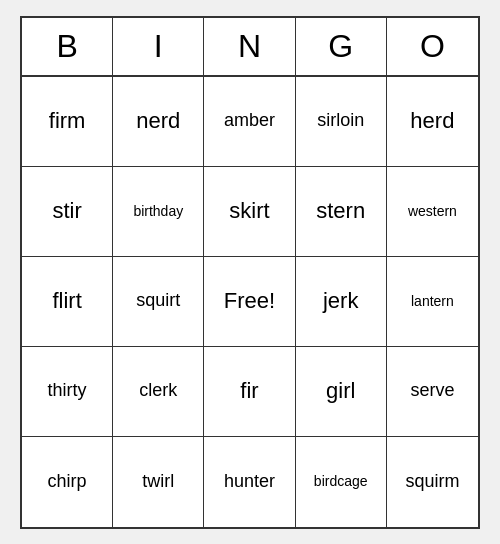 This screenshot has width=500, height=544. I want to click on cell-text: clerk, so click(158, 391).